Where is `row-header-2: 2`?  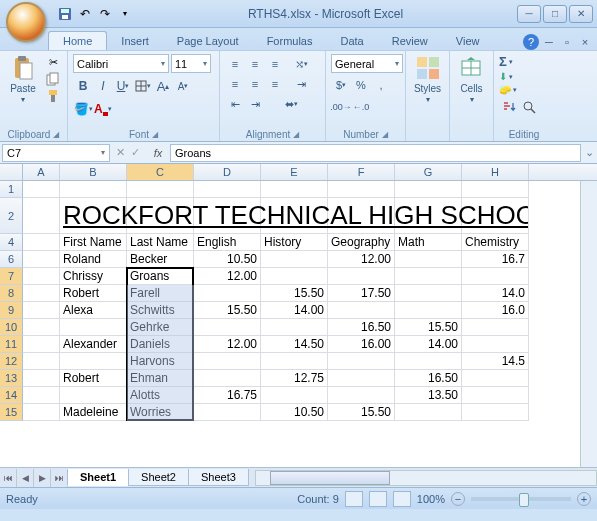
row-header-2: 2 is located at coordinates (12, 216).